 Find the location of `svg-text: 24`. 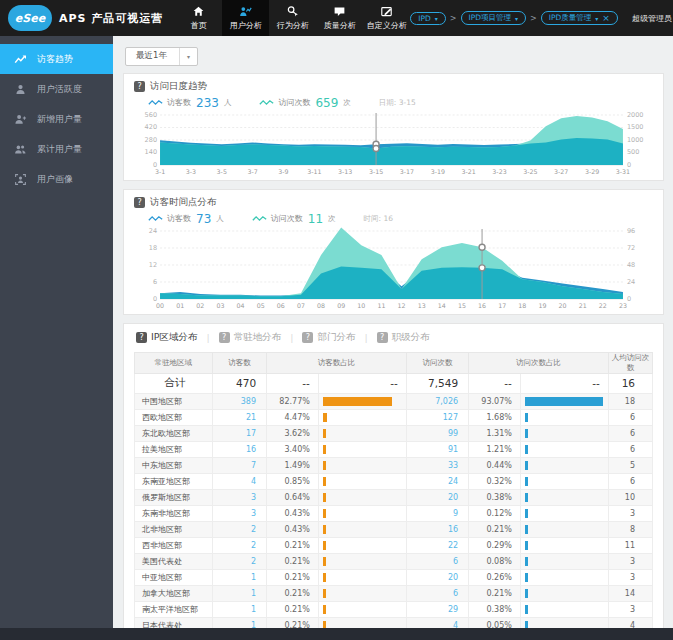

svg-text: 24 is located at coordinates (631, 282).